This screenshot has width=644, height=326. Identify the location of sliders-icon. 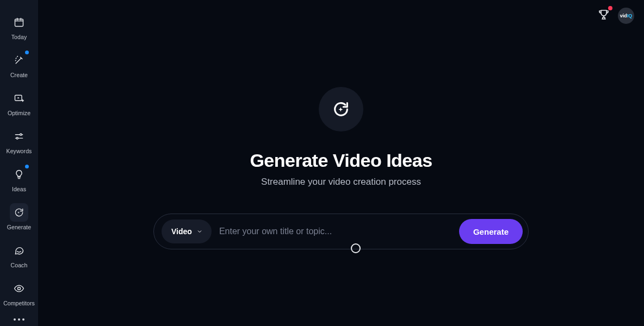
(19, 136).